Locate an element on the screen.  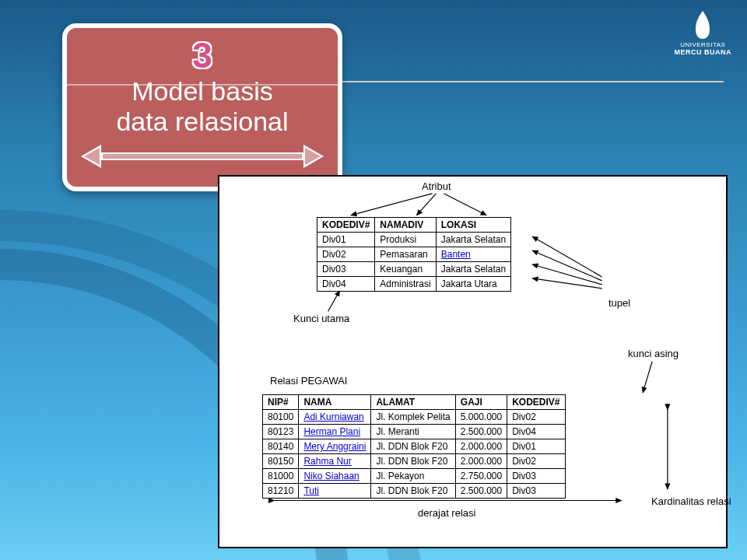
table-row: Div03KeuanganJakarta Selatan is located at coordinates (414, 269).